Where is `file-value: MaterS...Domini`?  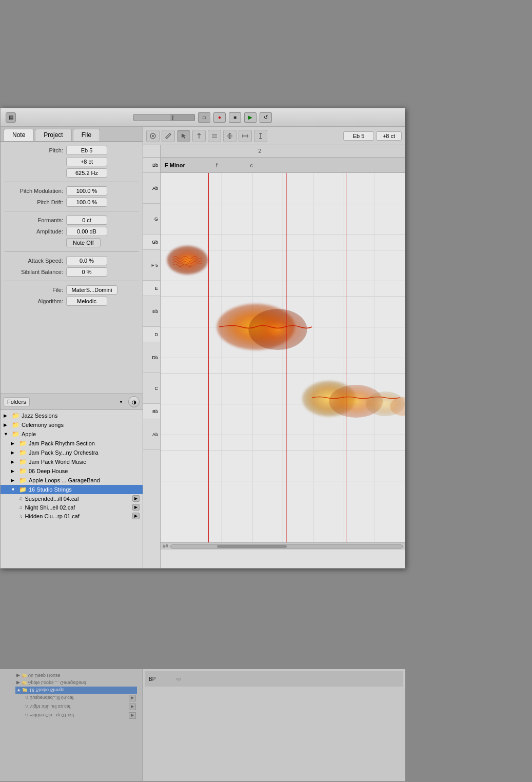 file-value: MaterS...Domini is located at coordinates (92, 290).